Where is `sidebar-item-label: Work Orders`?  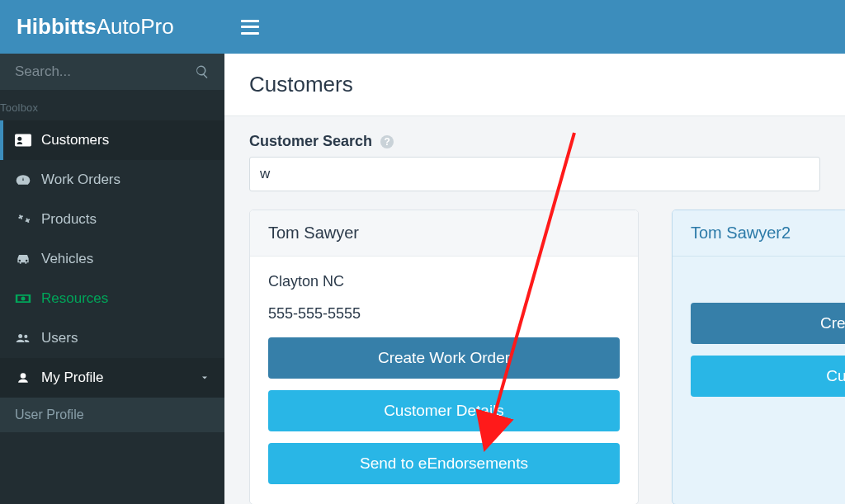 sidebar-item-label: Work Orders is located at coordinates (81, 180).